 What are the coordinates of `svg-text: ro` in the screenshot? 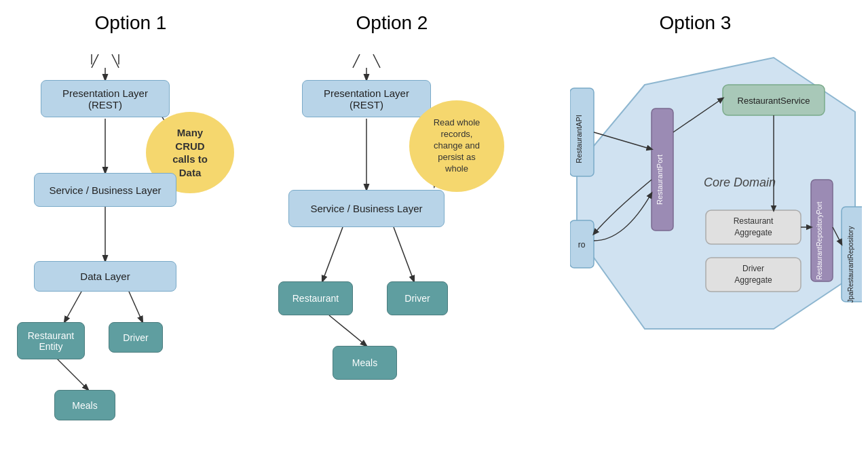 It's located at (582, 245).